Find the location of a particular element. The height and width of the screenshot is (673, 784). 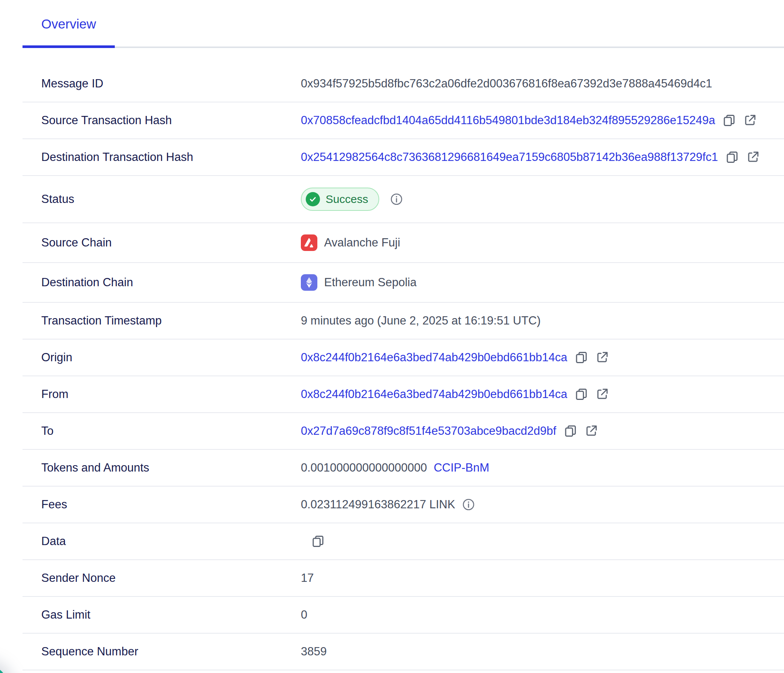

to-label: To is located at coordinates (162, 431).